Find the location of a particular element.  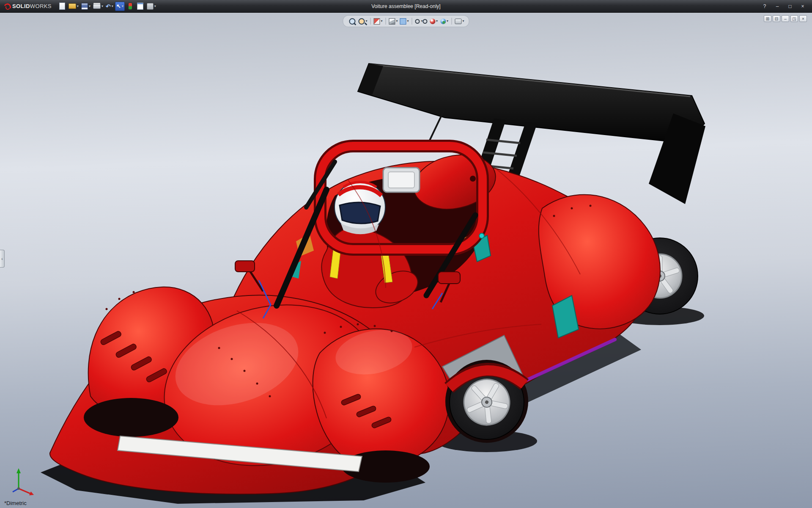

document-window-controls: ⊞⊟–◳× is located at coordinates (785, 19).